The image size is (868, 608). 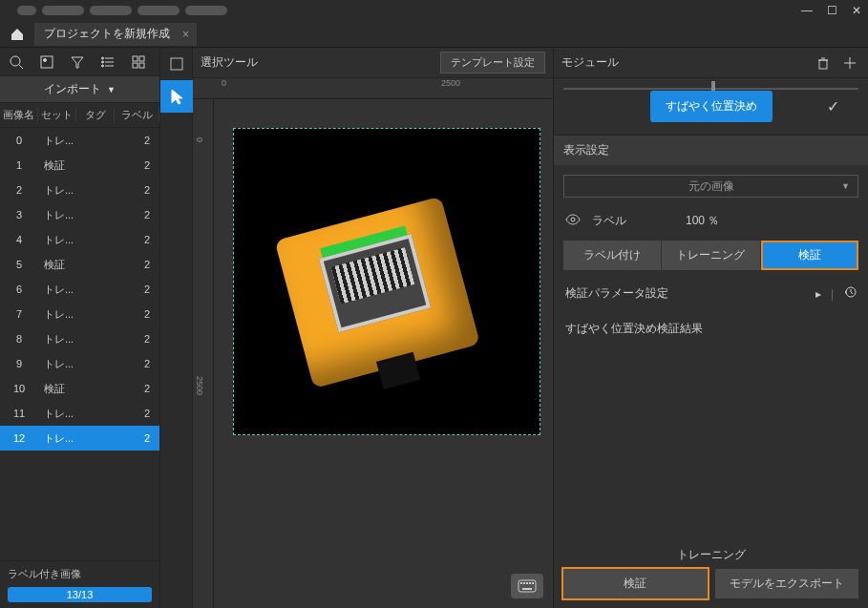 What do you see at coordinates (177, 64) in the screenshot?
I see `tool-rect-icon` at bounding box center [177, 64].